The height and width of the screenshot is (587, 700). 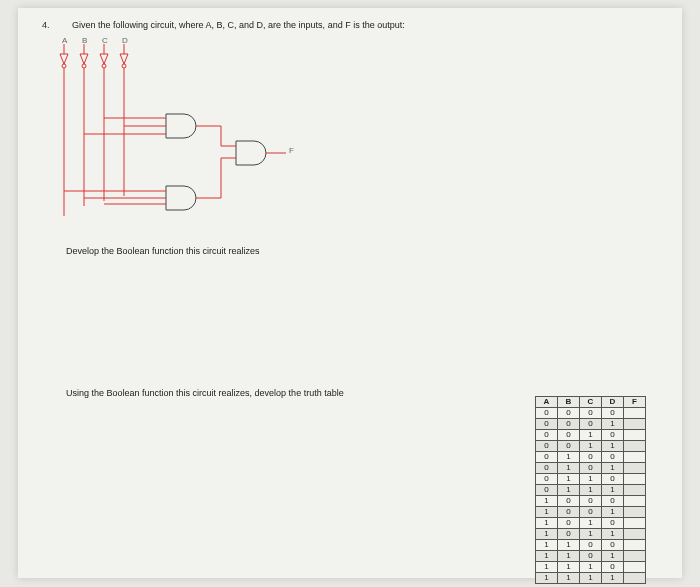 I want to click on truth-table-header: C, so click(x=591, y=402).